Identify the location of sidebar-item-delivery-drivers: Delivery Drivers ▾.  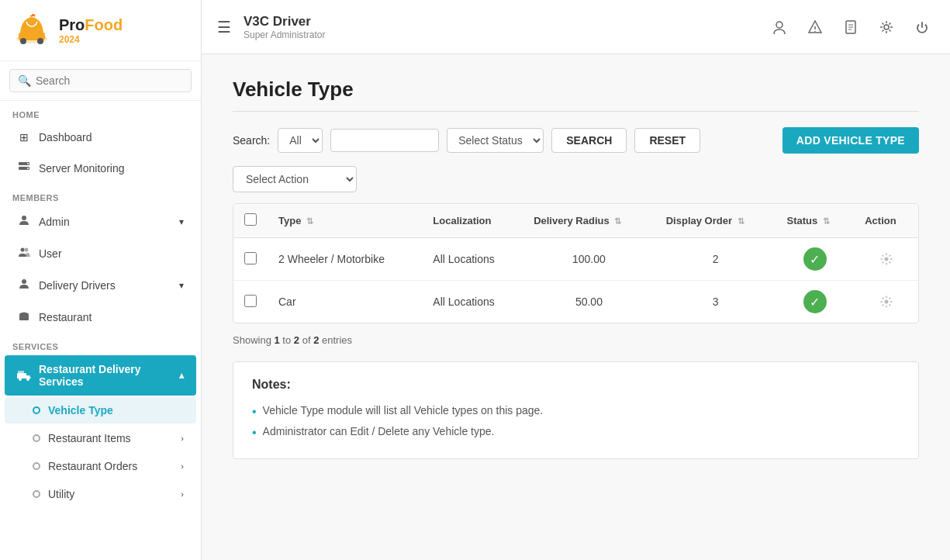
(101, 285).